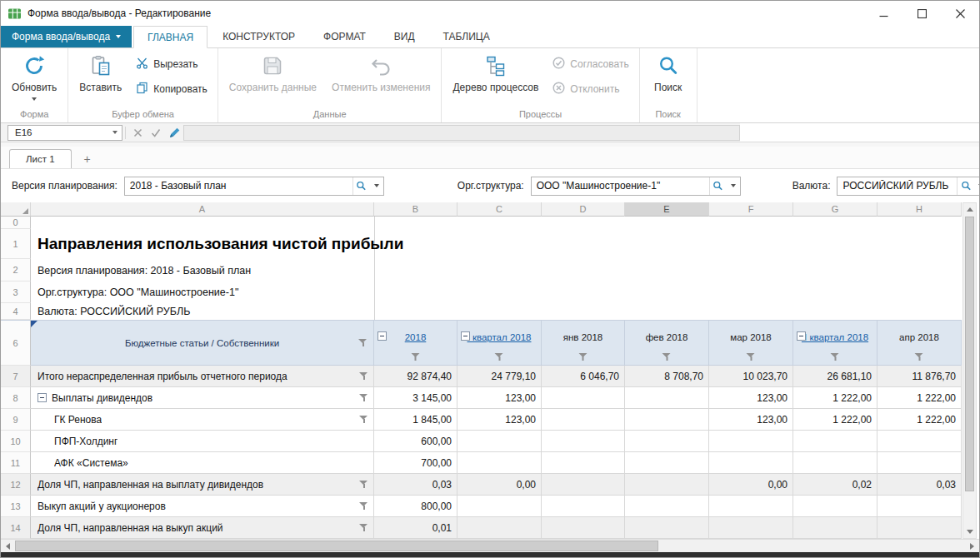 The image size is (980, 558). What do you see at coordinates (405, 37) in the screenshot?
I see `tab-vid: ВИД` at bounding box center [405, 37].